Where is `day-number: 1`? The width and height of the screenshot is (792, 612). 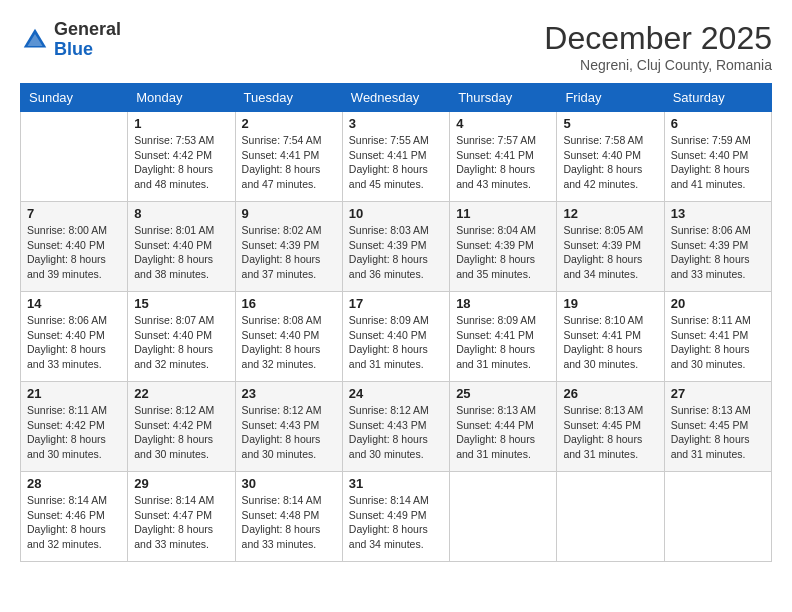
day-number: 1 is located at coordinates (181, 124).